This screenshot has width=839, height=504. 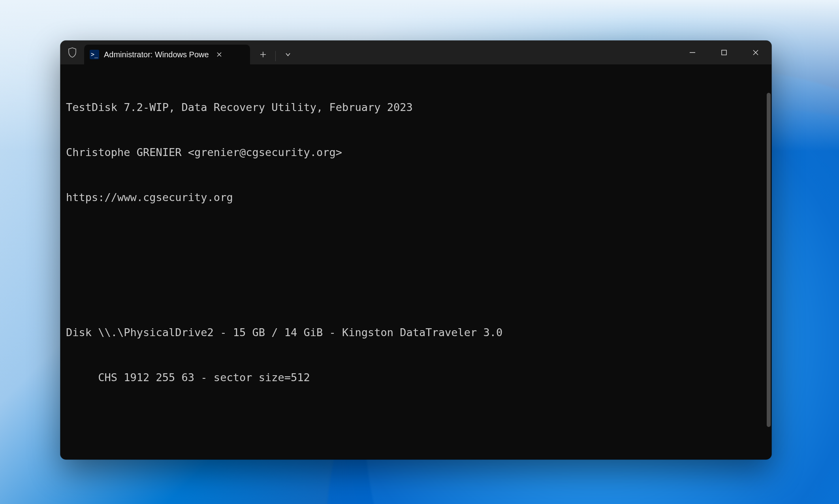 What do you see at coordinates (417, 152) in the screenshot?
I see `header-line: Christophe GRENIER <grenier@cgsecurity.o…` at bounding box center [417, 152].